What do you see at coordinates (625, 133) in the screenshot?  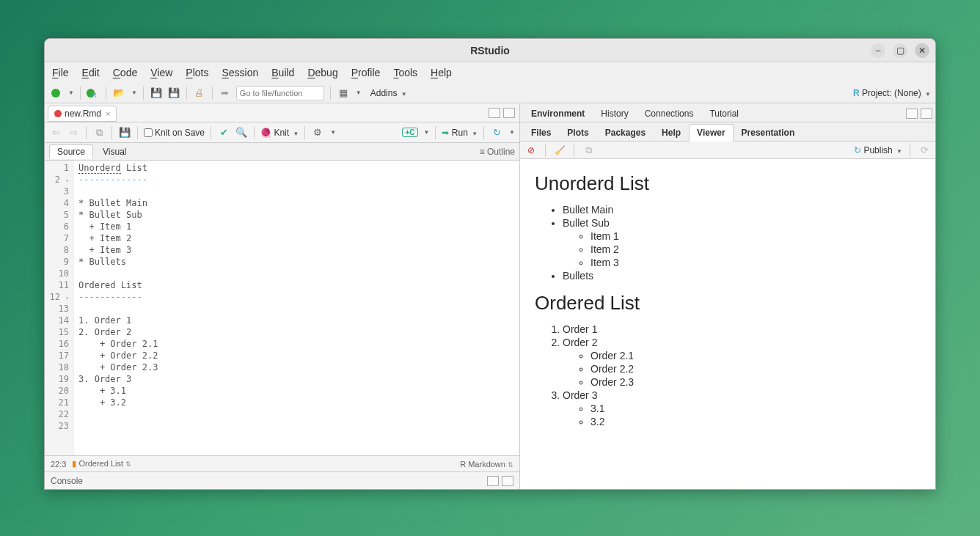 I see `tab-packages: Packages` at bounding box center [625, 133].